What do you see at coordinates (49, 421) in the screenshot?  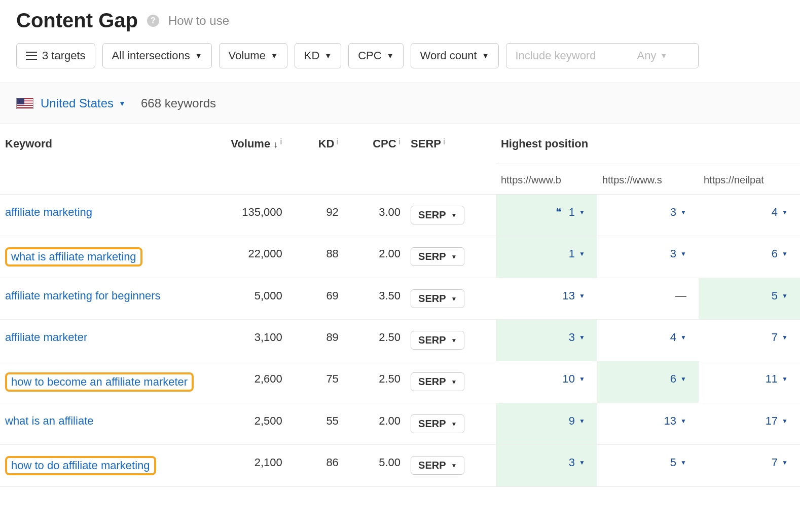 I see `keyword-link: what is an affiliate` at bounding box center [49, 421].